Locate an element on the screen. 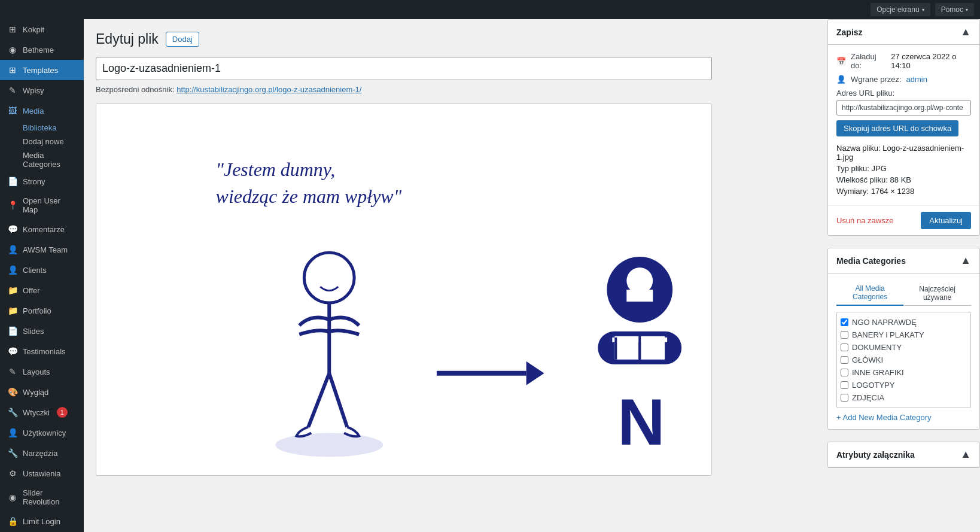  zapisz-toggle-icon: ▲ is located at coordinates (966, 32).